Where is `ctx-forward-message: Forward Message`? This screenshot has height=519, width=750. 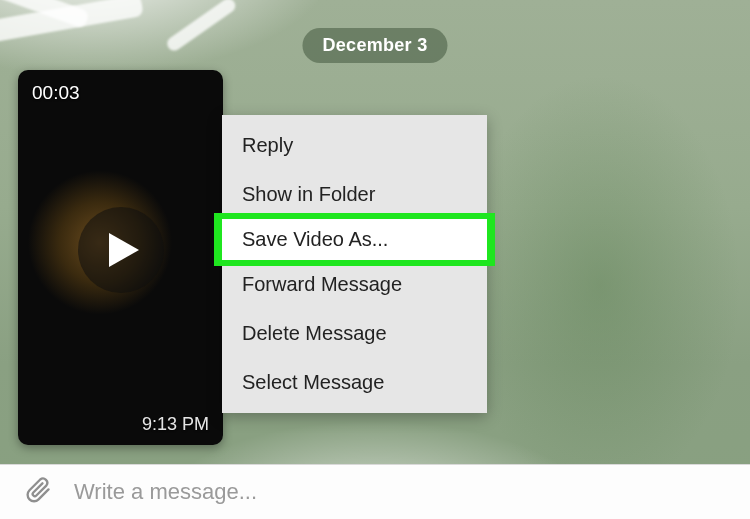
ctx-forward-message: Forward Message is located at coordinates (354, 284).